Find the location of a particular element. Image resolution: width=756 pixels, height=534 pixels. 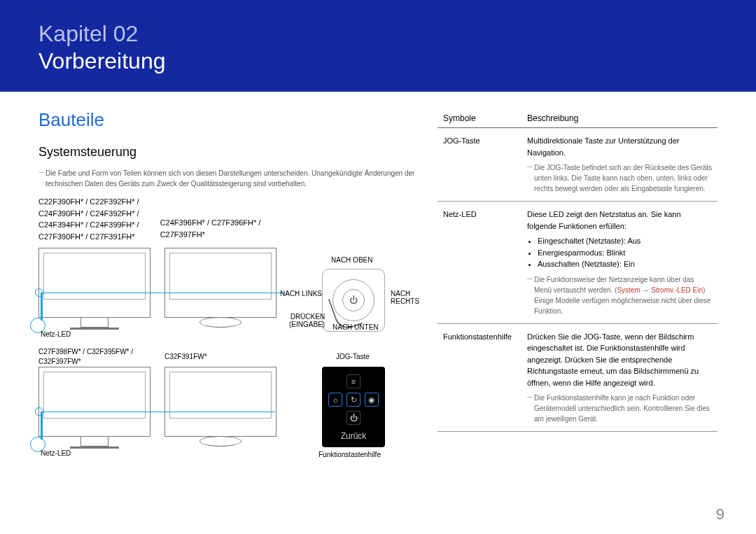

nach-oben-label: NACH OBEN is located at coordinates (351, 260).